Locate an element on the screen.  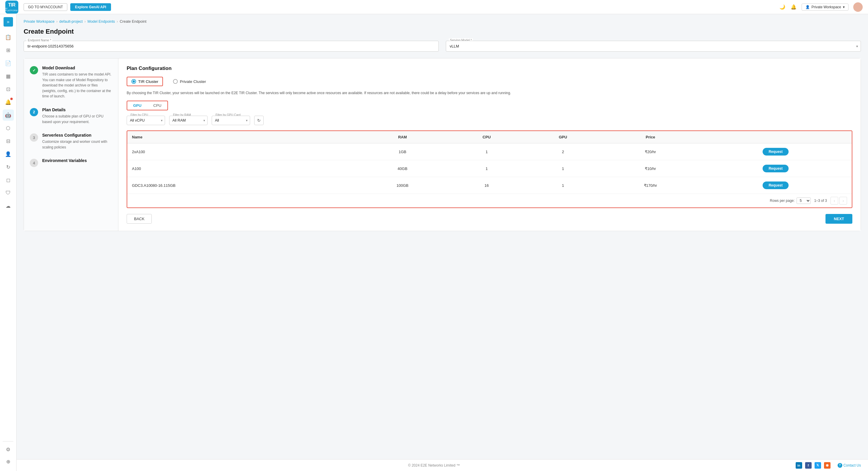
page-title: Create Endpoint is located at coordinates (442, 32).